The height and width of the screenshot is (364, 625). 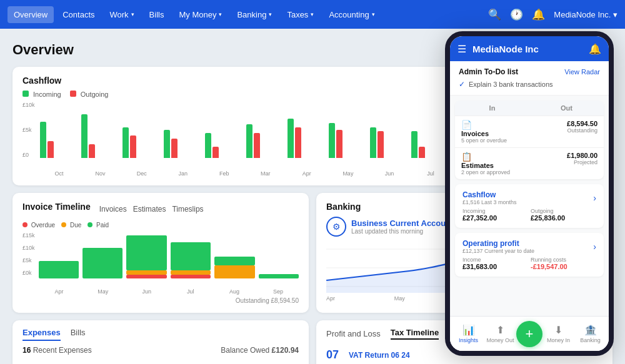 What do you see at coordinates (559, 333) in the screenshot?
I see `mob-nav-money-in: ⬇ Money In` at bounding box center [559, 333].